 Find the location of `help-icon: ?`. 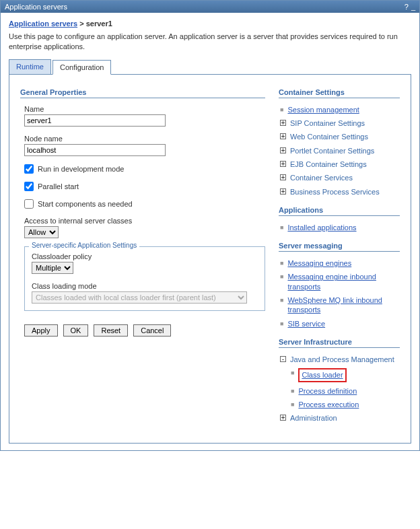

help-icon: ? is located at coordinates (407, 7).